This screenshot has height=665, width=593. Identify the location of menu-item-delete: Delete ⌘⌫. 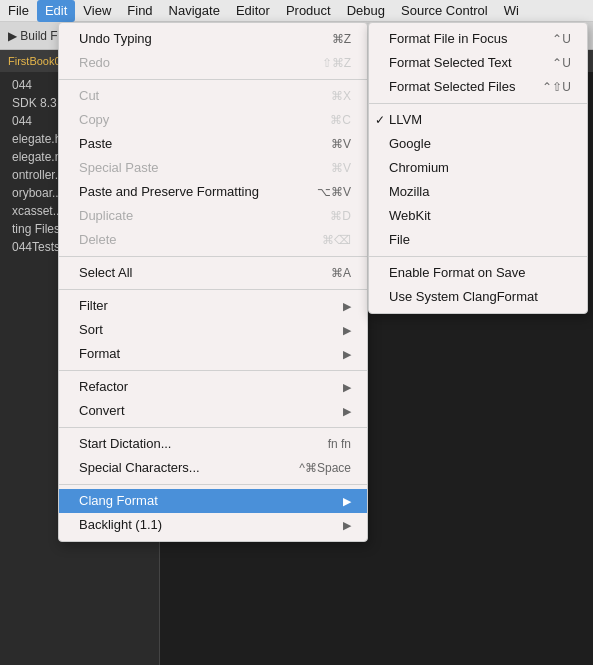
(213, 240).